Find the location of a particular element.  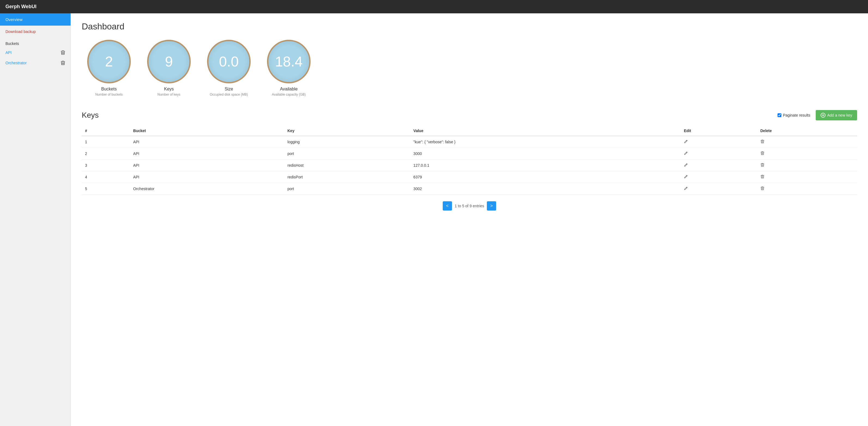

table-row: 4 API redisPort 6379 is located at coordinates (470, 177).